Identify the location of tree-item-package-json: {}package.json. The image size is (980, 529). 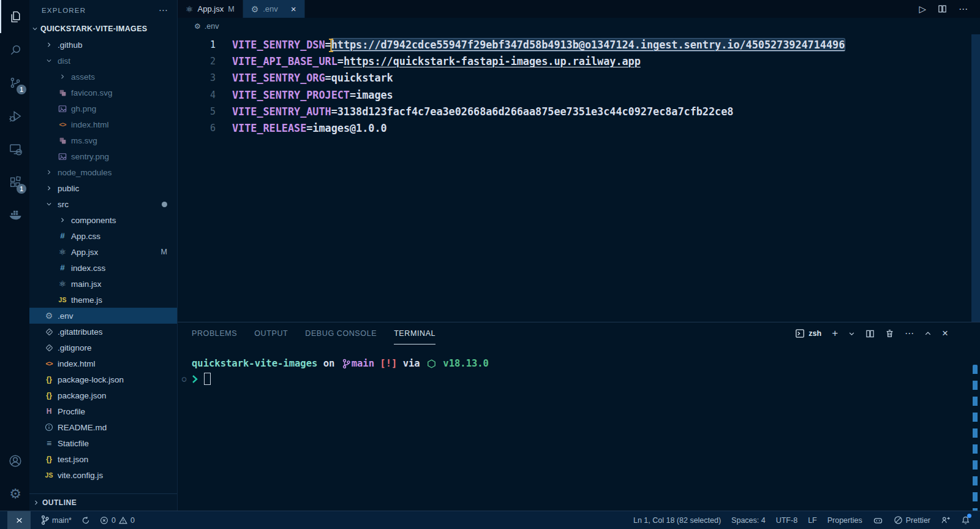
(103, 395).